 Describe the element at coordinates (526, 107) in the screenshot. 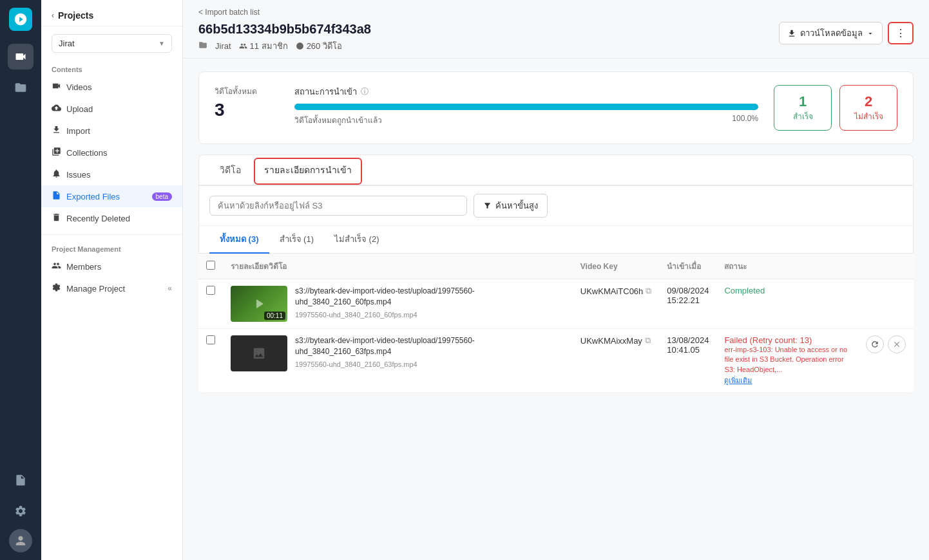

I see `progress-bar` at that location.